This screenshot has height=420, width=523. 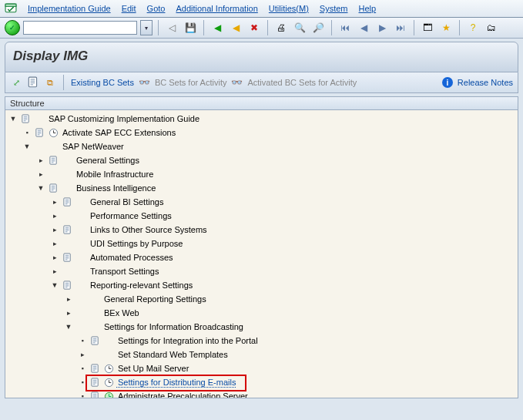 What do you see at coordinates (263, 299) in the screenshot?
I see `tree-node: ▸ General Reporting Settings` at bounding box center [263, 299].